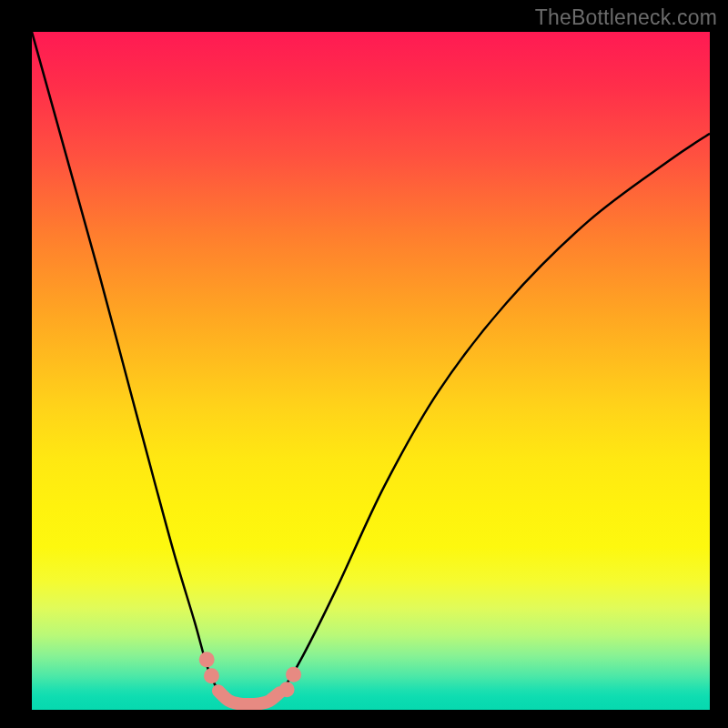  I want to click on basin-stroke, so click(249, 697).